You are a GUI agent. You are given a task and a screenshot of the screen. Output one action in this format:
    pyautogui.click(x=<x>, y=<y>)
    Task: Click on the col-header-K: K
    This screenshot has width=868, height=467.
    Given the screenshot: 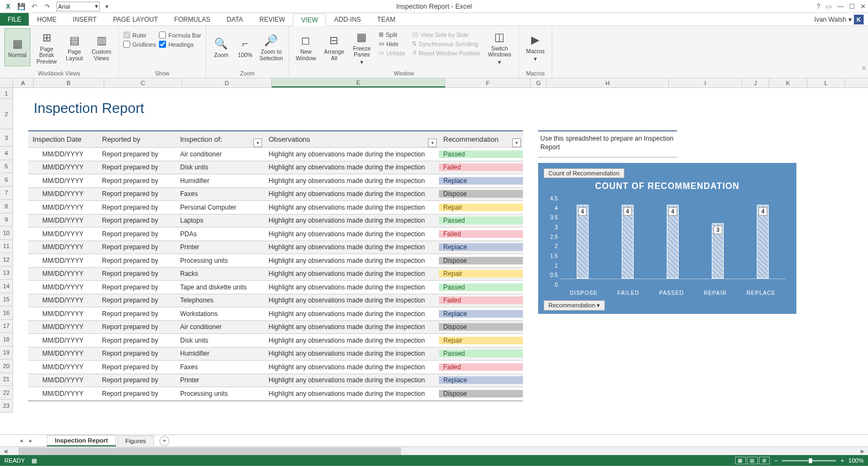 What is the action you would take?
    pyautogui.click(x=788, y=83)
    